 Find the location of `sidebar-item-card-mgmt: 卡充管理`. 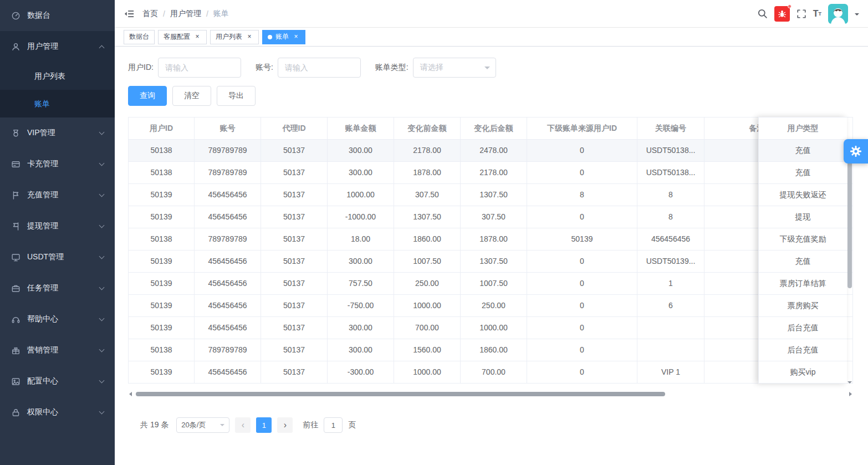

sidebar-item-card-mgmt: 卡充管理 is located at coordinates (58, 164).